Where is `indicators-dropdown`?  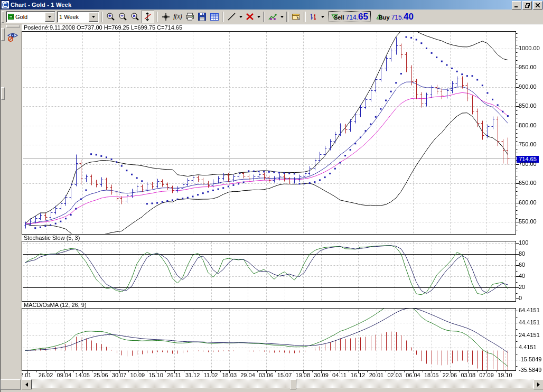
indicators-dropdown is located at coordinates (282, 17).